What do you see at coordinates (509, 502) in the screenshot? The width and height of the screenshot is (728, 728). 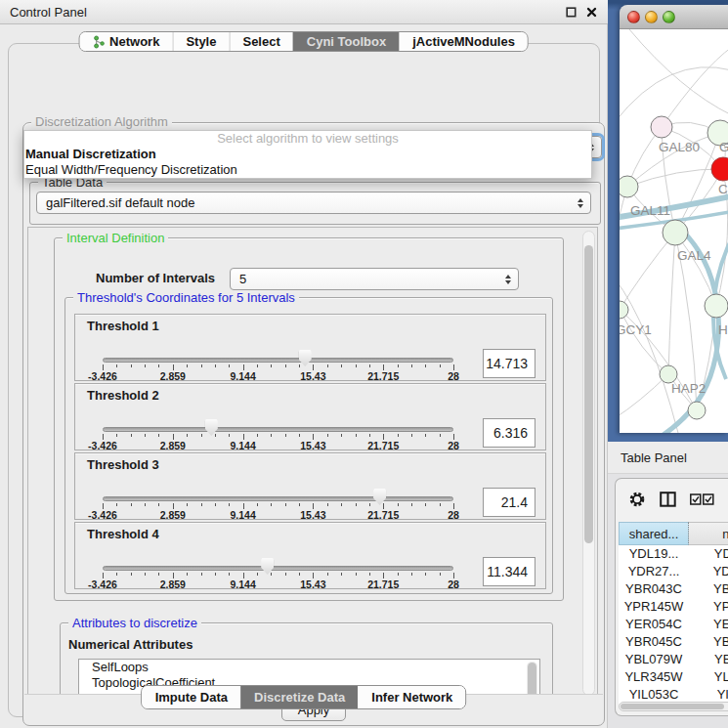 I see `threshold-value-field: 21.4` at bounding box center [509, 502].